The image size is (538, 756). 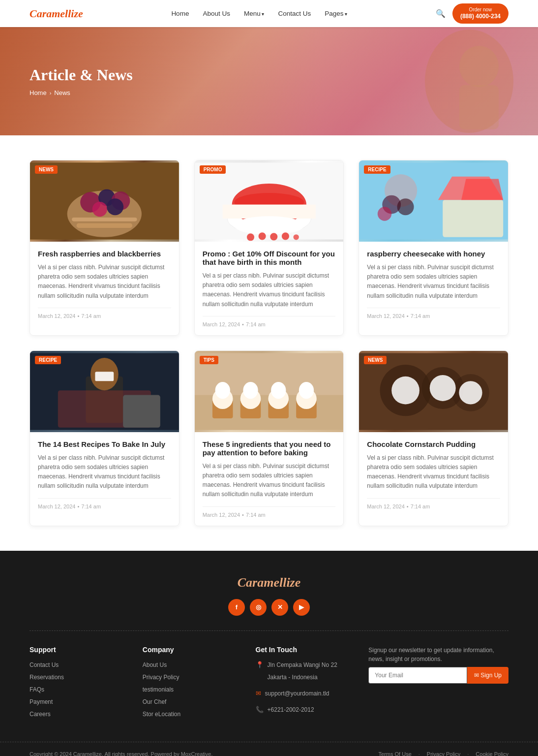 What do you see at coordinates (269, 258) in the screenshot?
I see `card-title-1: Promo : Get 10% Off Discount for you tha…` at bounding box center [269, 258].